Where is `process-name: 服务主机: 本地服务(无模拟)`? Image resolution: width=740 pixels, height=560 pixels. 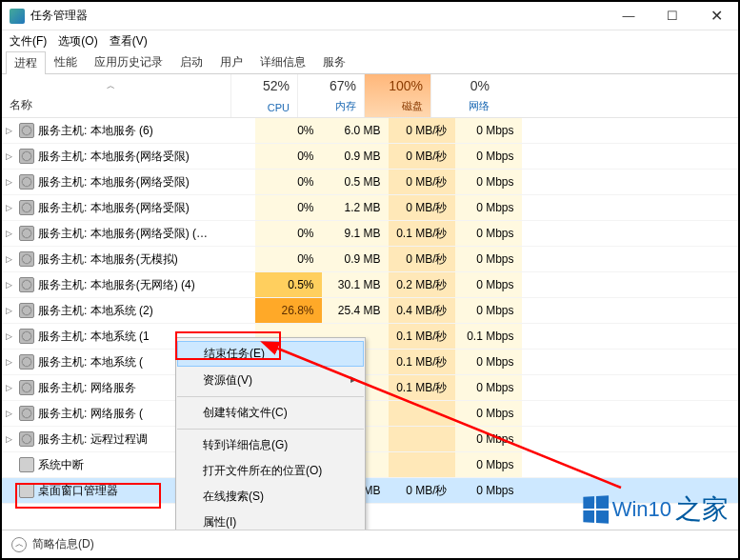
process-name: 服务主机: 本地服务(无模拟) is located at coordinates (147, 259).